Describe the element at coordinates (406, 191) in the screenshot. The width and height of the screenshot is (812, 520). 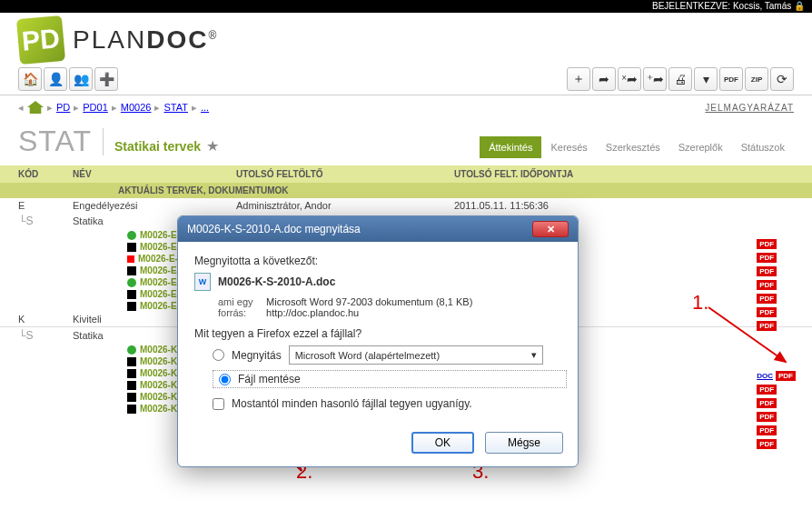
I see `section-header: AKTUÁLIS TERVEK, DOKUMENTUMOK` at that location.